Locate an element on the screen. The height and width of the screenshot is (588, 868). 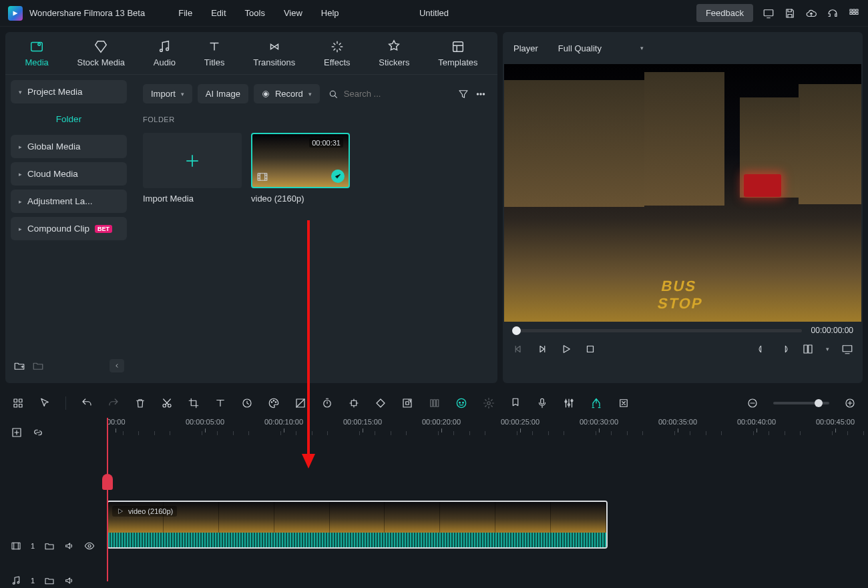
timeline-clip: video (2160p) is located at coordinates (357, 525).